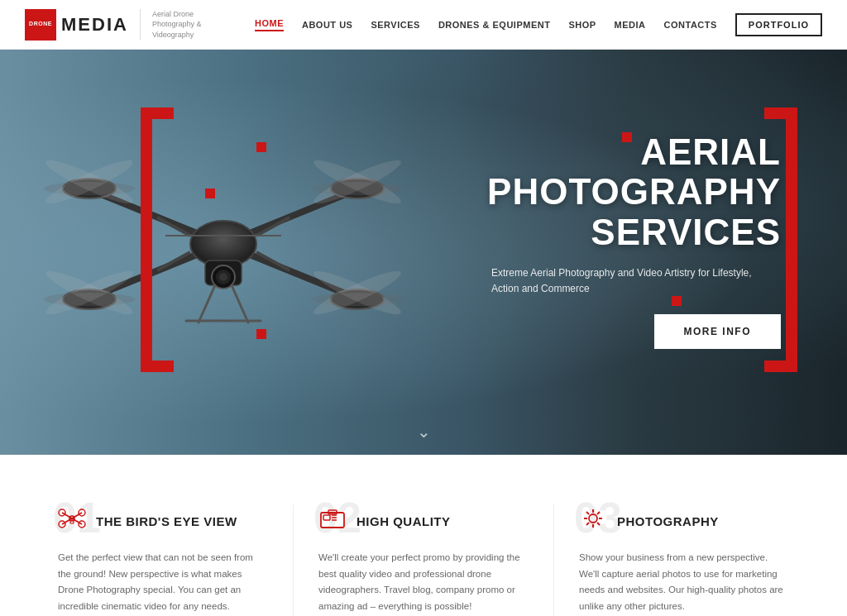 The height and width of the screenshot is (616, 847). What do you see at coordinates (164, 561) in the screenshot?
I see `feature-birds-eye: 01 THE BIRD'S EYE VIEW Get the perfect` at bounding box center [164, 561].